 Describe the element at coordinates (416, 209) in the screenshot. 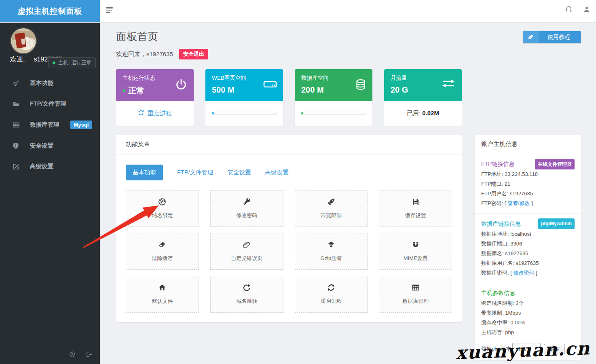

I see `tile-cache-settings: 缓存设置` at that location.